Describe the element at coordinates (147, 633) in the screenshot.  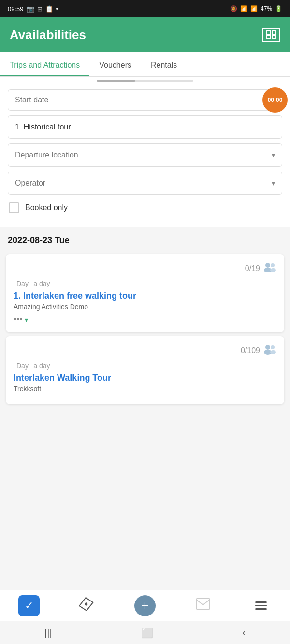
I see `android-home-button: ⬜` at that location.